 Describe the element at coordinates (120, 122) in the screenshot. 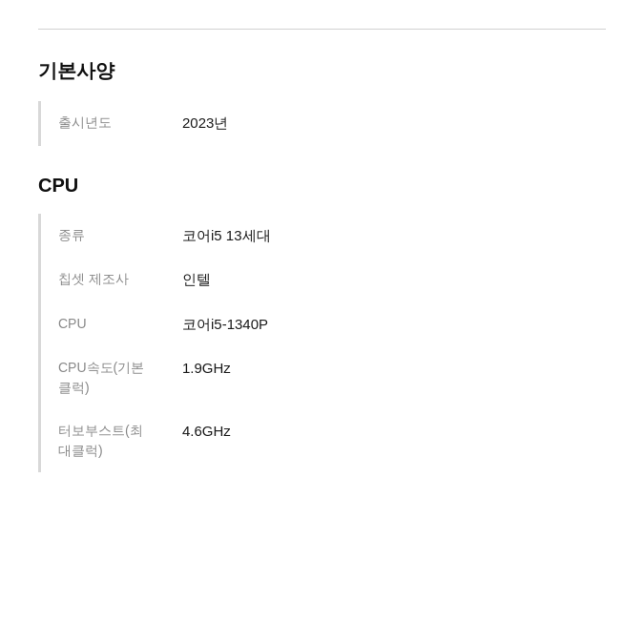

I see `spec-label-release-year: 출시년도` at that location.